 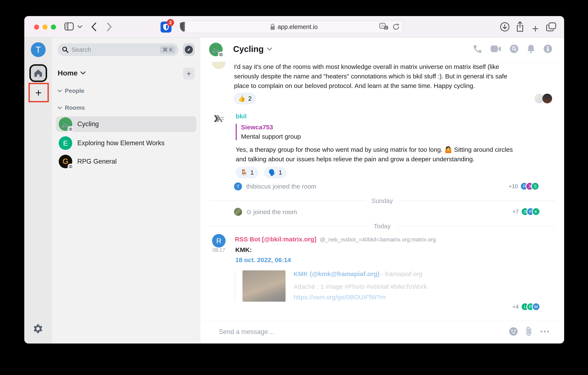 What do you see at coordinates (238, 212) in the screenshot?
I see `member-avatar` at bounding box center [238, 212].